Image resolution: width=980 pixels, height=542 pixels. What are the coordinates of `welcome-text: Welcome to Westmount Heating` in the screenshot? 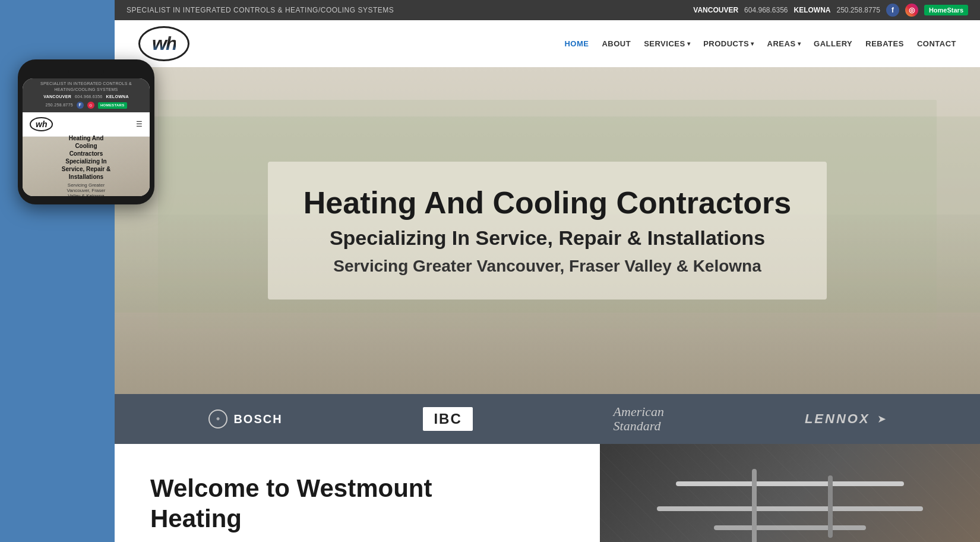 It's located at (358, 493).